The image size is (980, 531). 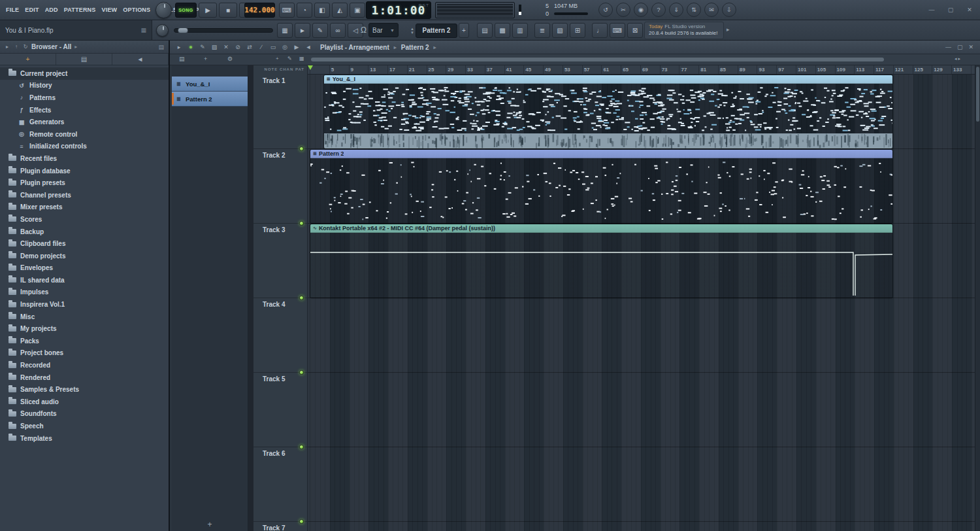 What do you see at coordinates (84, 86) in the screenshot?
I see `browser-item-history: ↺History` at bounding box center [84, 86].